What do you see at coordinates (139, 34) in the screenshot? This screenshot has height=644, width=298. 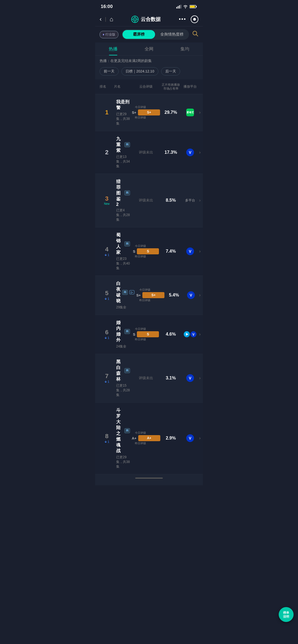 I see `tab-baping: 霸屏榜` at bounding box center [139, 34].